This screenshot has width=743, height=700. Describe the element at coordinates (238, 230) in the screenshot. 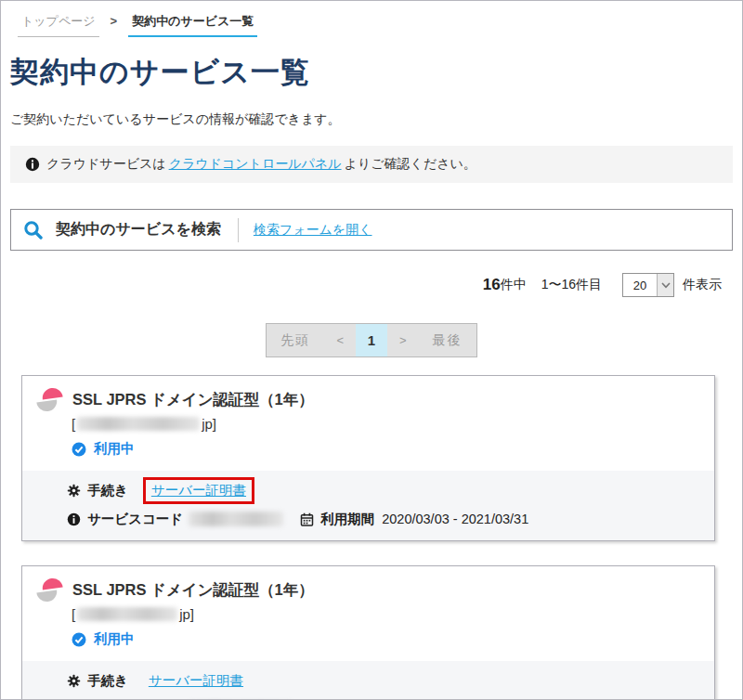

I see `search-divider` at that location.